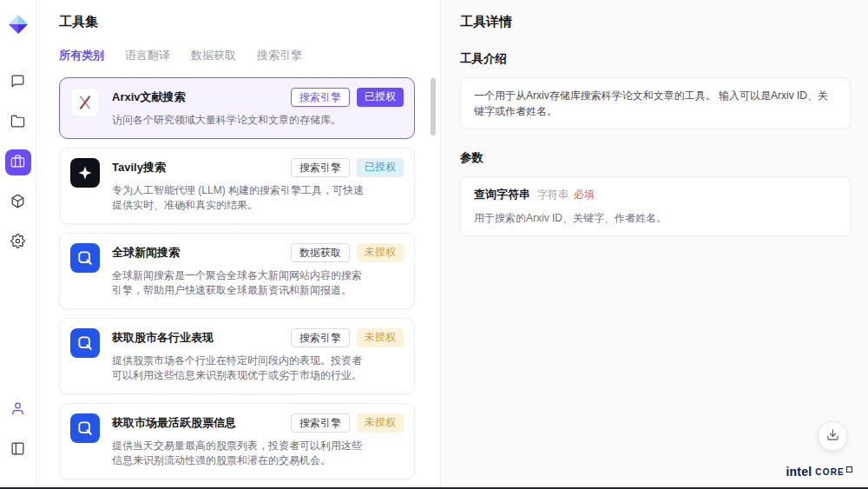  What do you see at coordinates (17, 410) in the screenshot?
I see `user-icon` at bounding box center [17, 410].